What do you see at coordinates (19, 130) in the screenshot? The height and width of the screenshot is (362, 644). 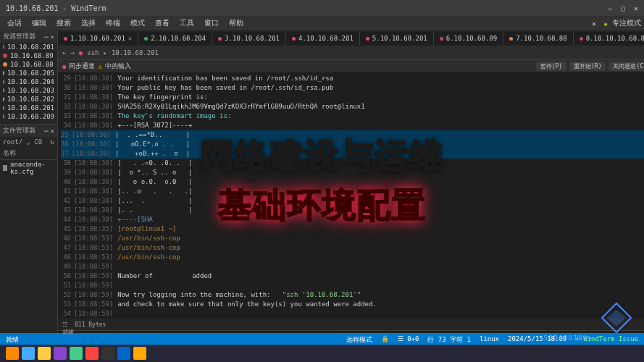 I see `file-manager-title: 文件管理器` at bounding box center [19, 130].